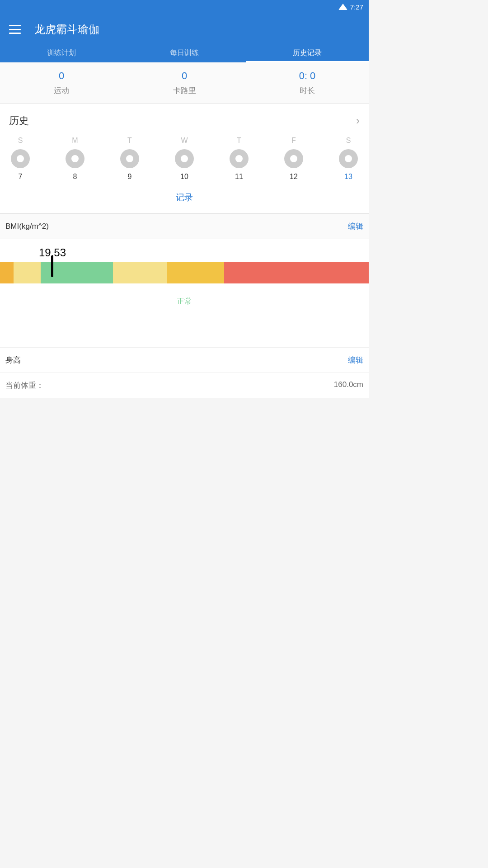  Describe the element at coordinates (130, 159) in the screenshot. I see `day-item: T9` at that location.